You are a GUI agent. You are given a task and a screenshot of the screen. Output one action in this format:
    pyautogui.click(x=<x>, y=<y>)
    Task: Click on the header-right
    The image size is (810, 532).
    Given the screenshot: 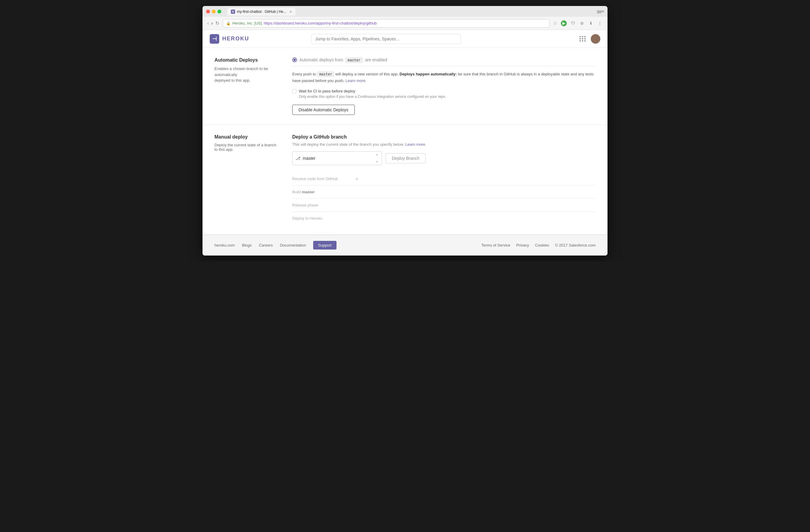 What is the action you would take?
    pyautogui.click(x=590, y=39)
    